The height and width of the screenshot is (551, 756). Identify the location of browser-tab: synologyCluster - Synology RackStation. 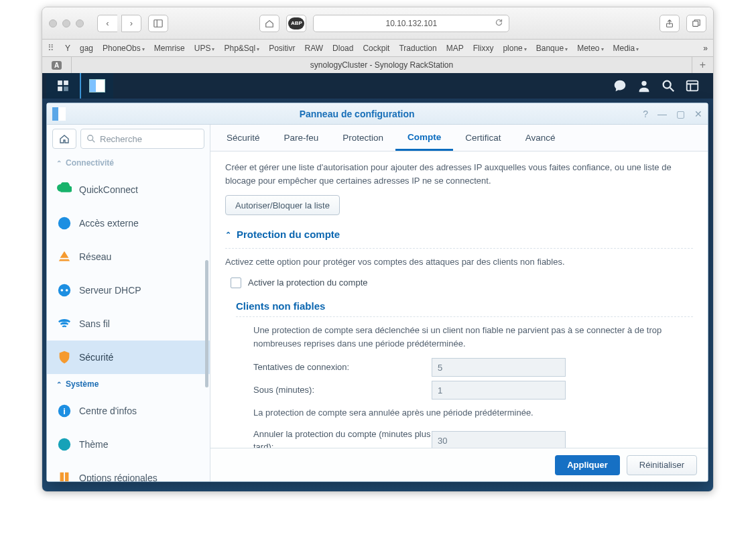
(382, 65).